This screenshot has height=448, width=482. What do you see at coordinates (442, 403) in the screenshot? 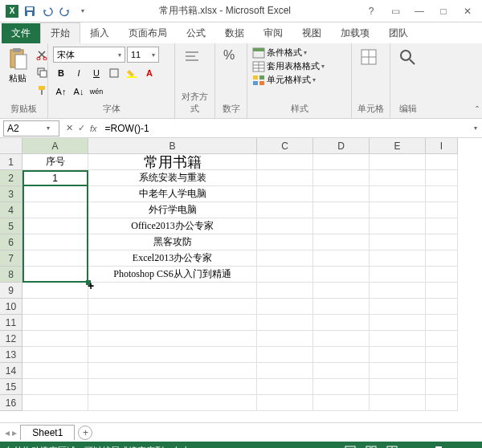
I see `cell-I16` at bounding box center [442, 403].